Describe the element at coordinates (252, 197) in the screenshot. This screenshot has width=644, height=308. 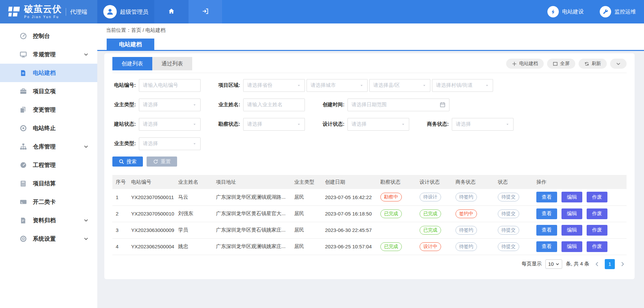
I see `cell-address: 广东深圳龙华区观澜镇观湖路...` at that location.